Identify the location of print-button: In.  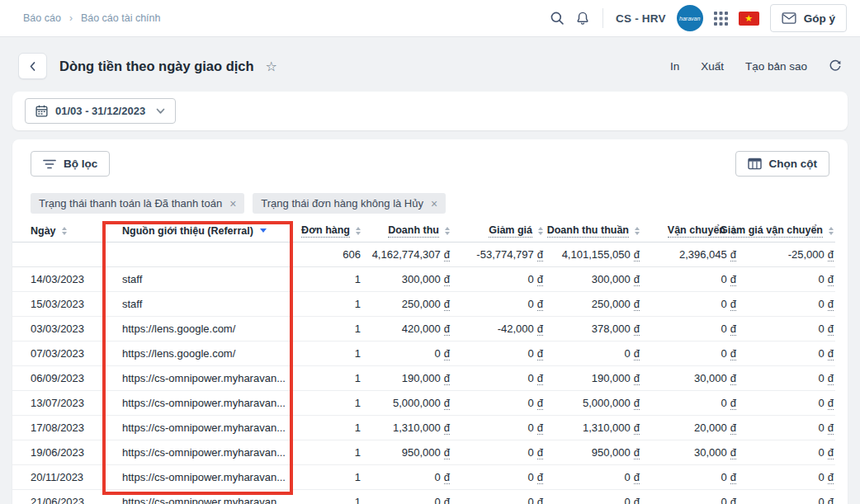
(675, 66).